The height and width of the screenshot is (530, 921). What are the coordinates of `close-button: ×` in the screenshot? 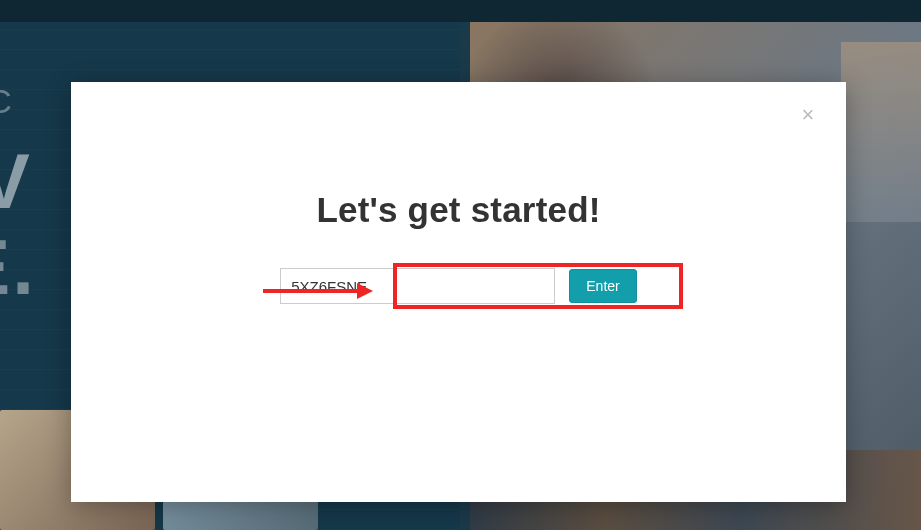 It's located at (808, 114).